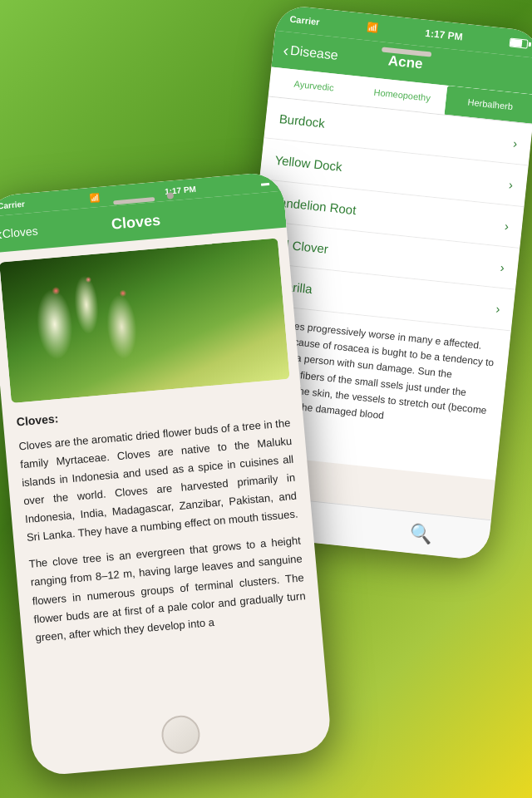 This screenshot has width=532, height=798. What do you see at coordinates (311, 53) in the screenshot?
I see `back-button-back: ‹ Disease` at bounding box center [311, 53].